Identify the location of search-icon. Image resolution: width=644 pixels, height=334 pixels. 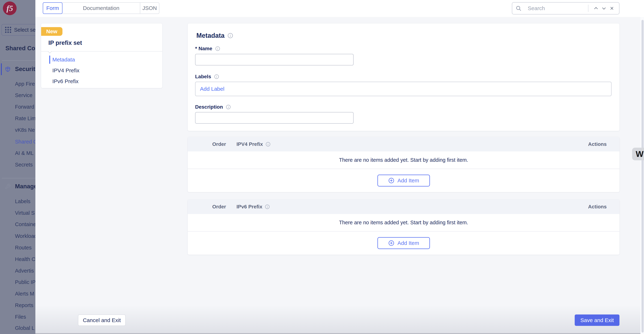
(518, 8).